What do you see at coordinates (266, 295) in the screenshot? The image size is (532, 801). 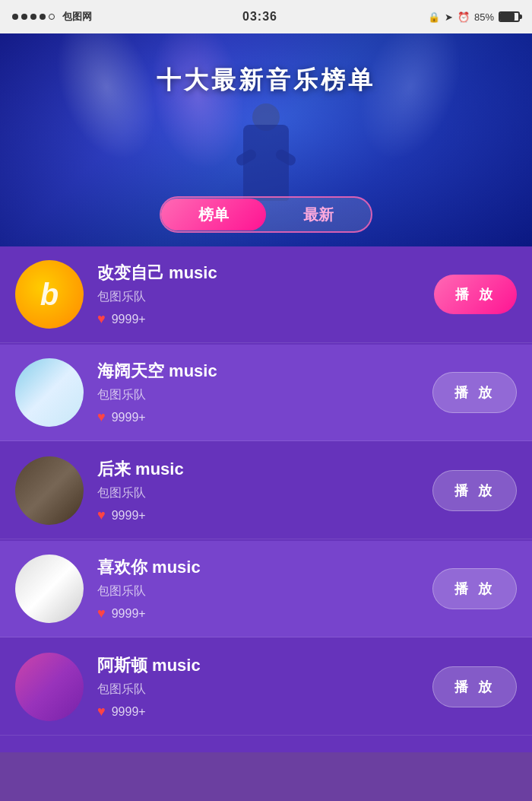 I see `song-item-1: b 改变自己 music 包图乐队 ♥ 9999+ 播 放` at bounding box center [266, 295].